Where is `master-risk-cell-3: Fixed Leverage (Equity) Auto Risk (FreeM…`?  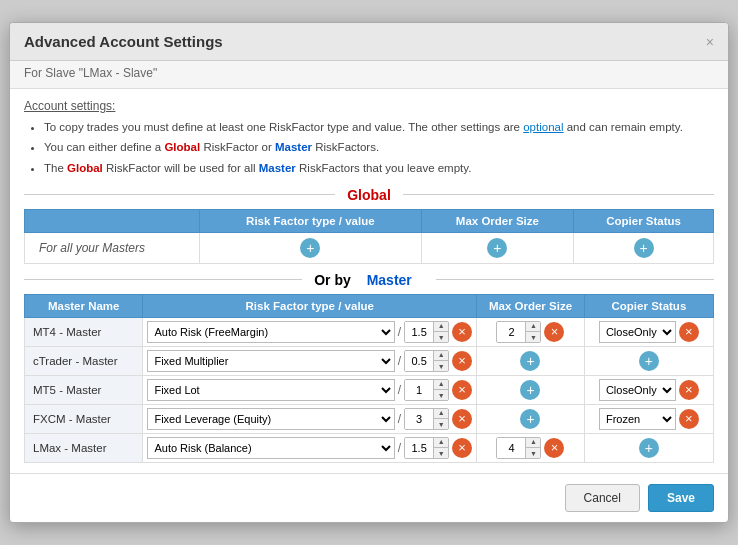 master-risk-cell-3: Fixed Leverage (Equity) Auto Risk (FreeM… is located at coordinates (310, 418).